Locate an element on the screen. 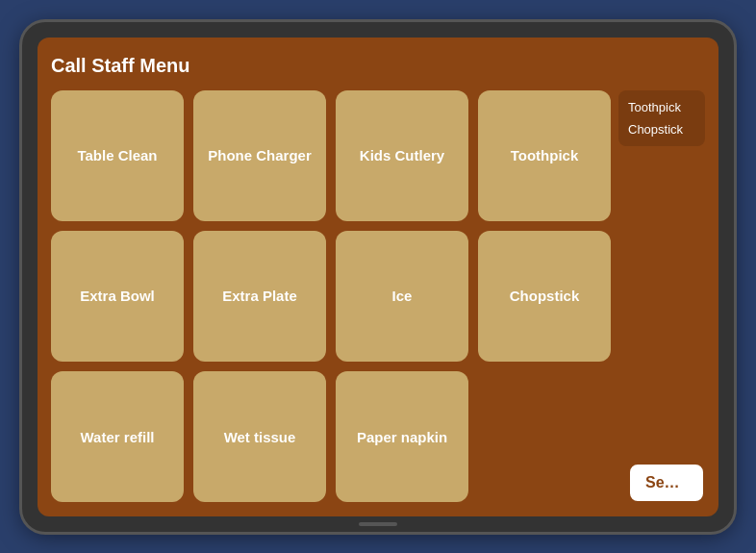 This screenshot has width=756, height=553. home-indicator is located at coordinates (378, 524).